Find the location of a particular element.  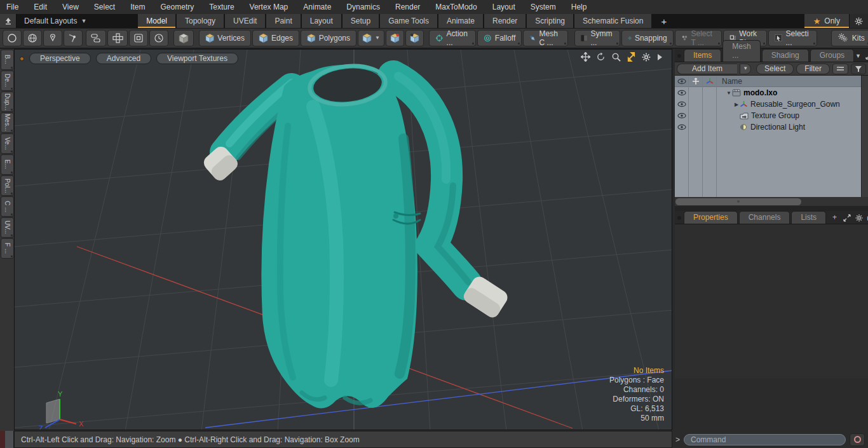

mesh-constraint-button: Mesh C ... is located at coordinates (545, 38).